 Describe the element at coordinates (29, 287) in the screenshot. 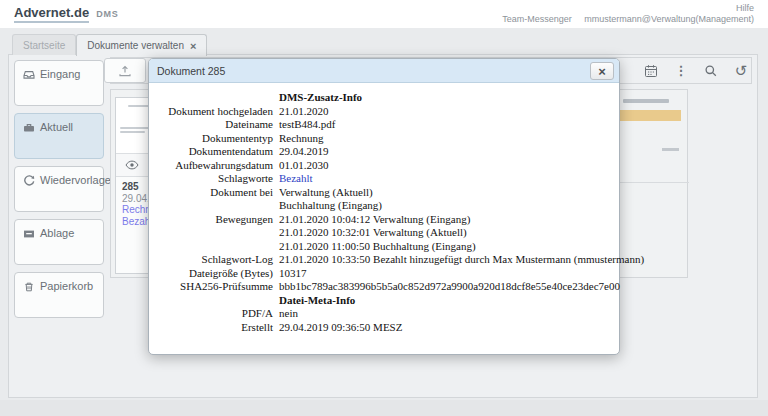

I see `trash-icon` at that location.